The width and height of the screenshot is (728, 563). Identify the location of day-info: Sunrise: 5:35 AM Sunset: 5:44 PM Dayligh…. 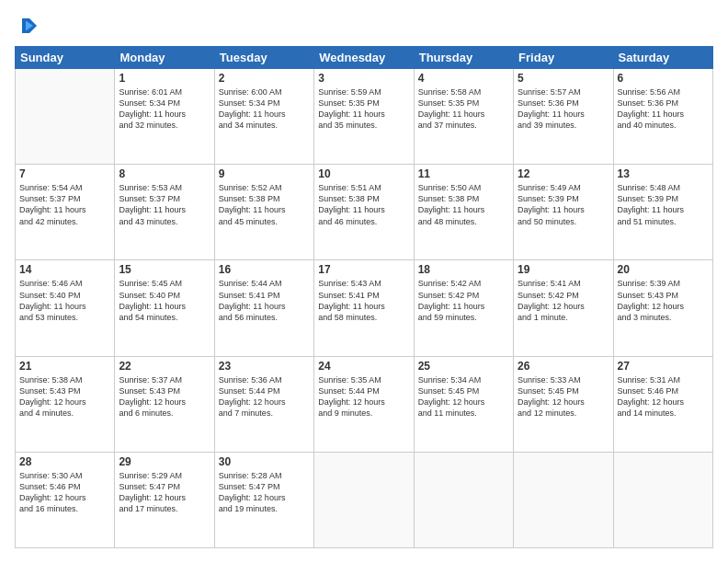
(364, 397).